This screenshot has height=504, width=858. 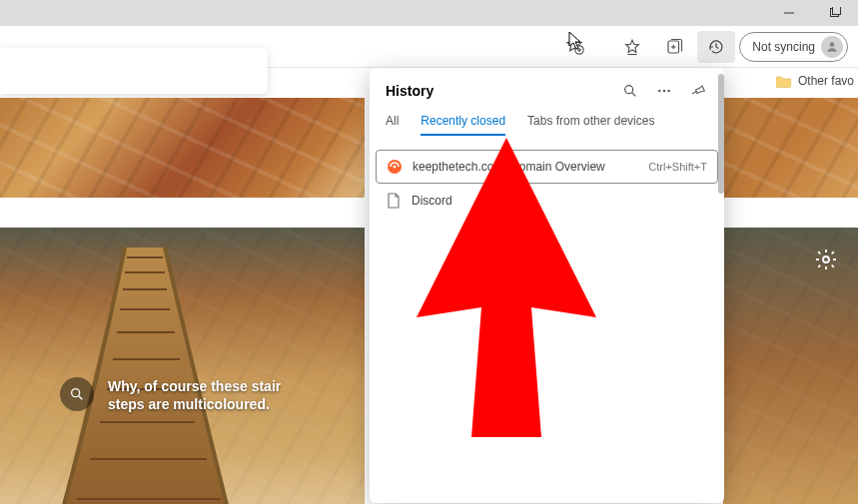 What do you see at coordinates (574, 45) in the screenshot?
I see `add-favorite-icon` at bounding box center [574, 45].